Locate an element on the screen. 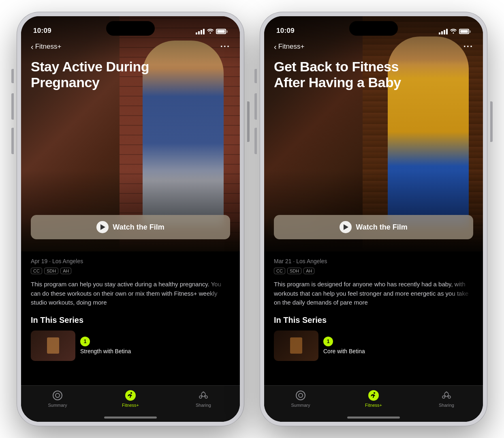 This screenshot has width=504, height=438. badge-cc-2: CC is located at coordinates (280, 271).